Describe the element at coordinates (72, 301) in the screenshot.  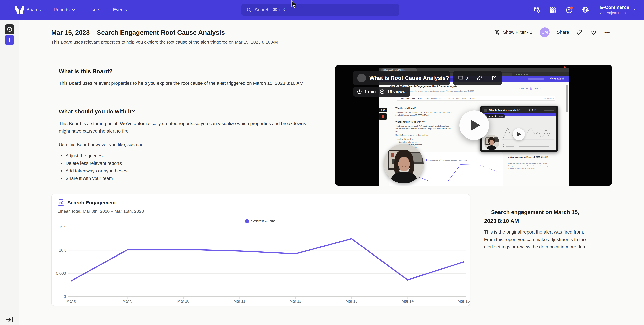
I see `svg-text: Mar 8` at that location.